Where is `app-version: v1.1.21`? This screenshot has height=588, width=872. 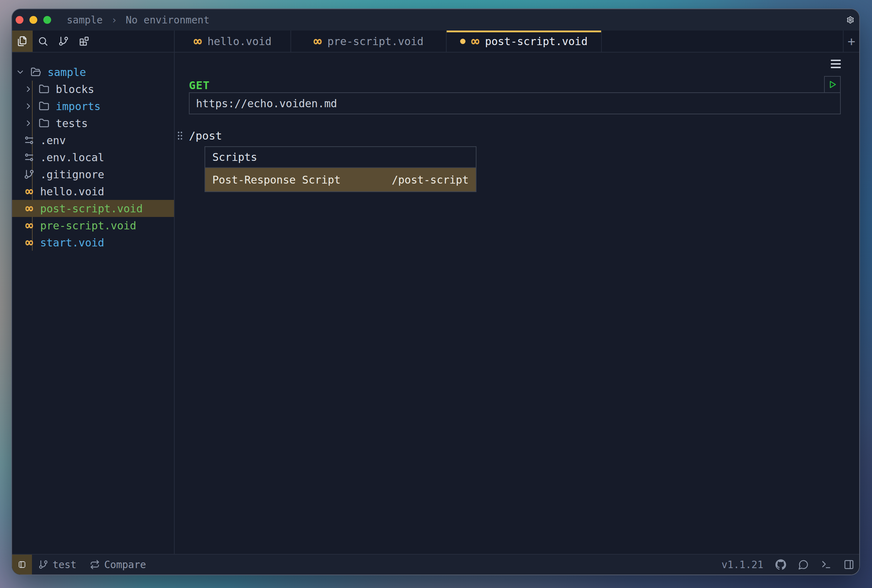
app-version: v1.1.21 is located at coordinates (742, 565).